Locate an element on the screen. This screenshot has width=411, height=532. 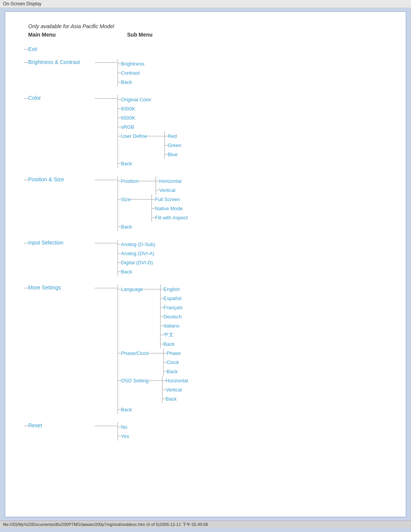
position-vertical: Vertical is located at coordinates (167, 190).